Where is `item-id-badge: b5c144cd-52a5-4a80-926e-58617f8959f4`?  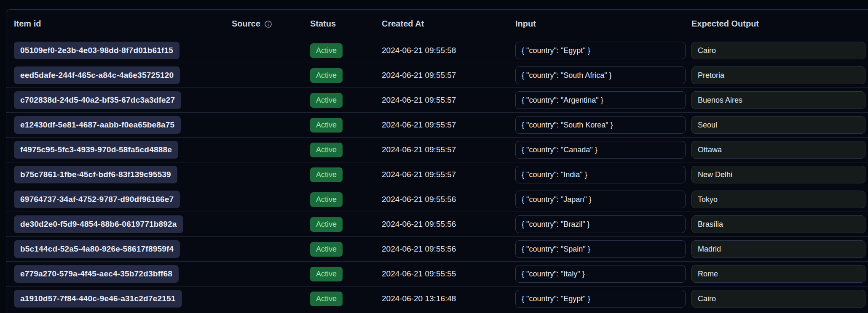
item-id-badge: b5c144cd-52a5-4a80-926e-58617f8959f4 is located at coordinates (97, 249).